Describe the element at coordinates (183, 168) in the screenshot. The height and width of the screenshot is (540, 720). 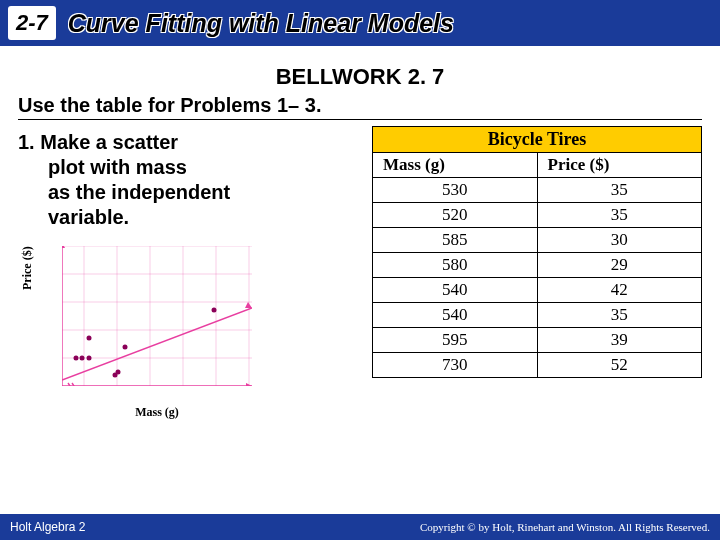
I see `problem-line: plot with mass` at that location.